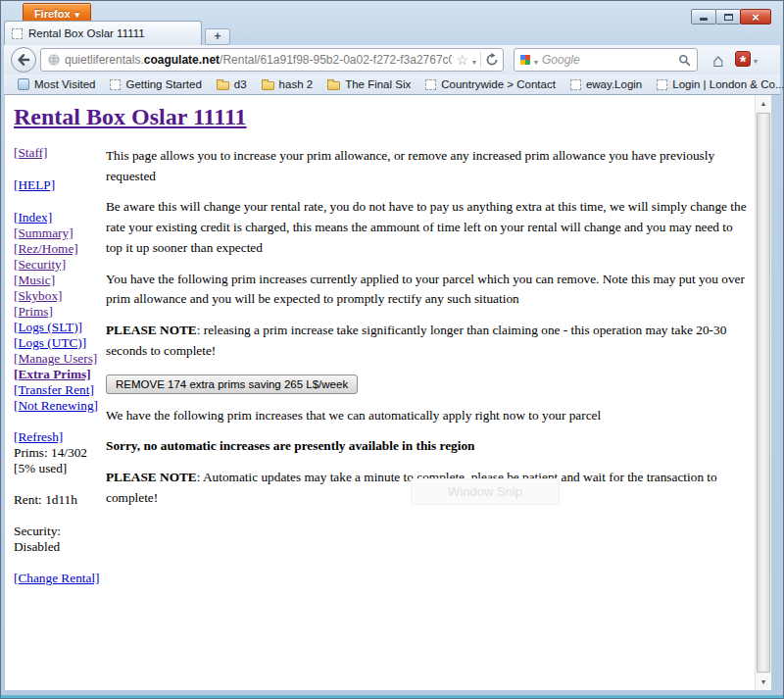 The image size is (784, 699). What do you see at coordinates (272, 60) in the screenshot?
I see `url-bar: quietliferentals.coagulate.net/Rental/61…` at bounding box center [272, 60].